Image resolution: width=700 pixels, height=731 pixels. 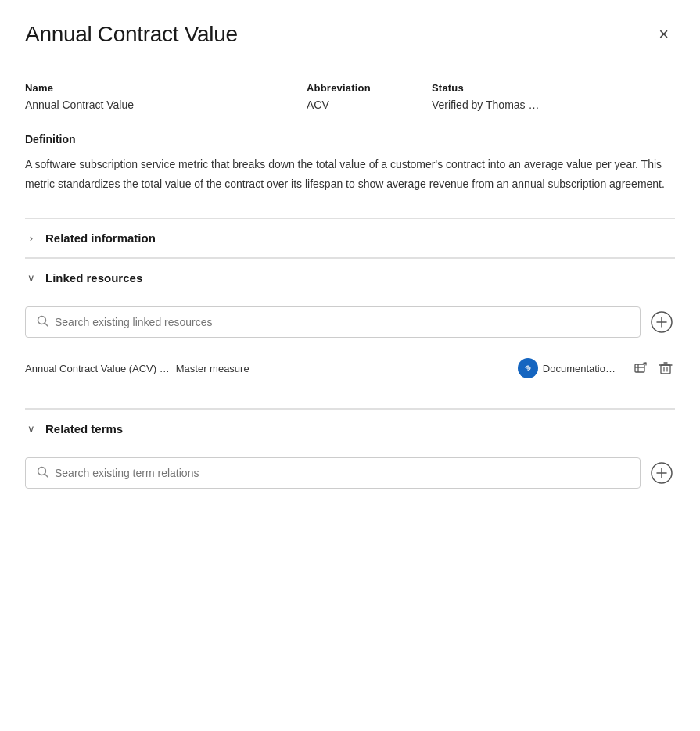 What do you see at coordinates (42, 322) in the screenshot?
I see `linked-resources-search-icon` at bounding box center [42, 322].